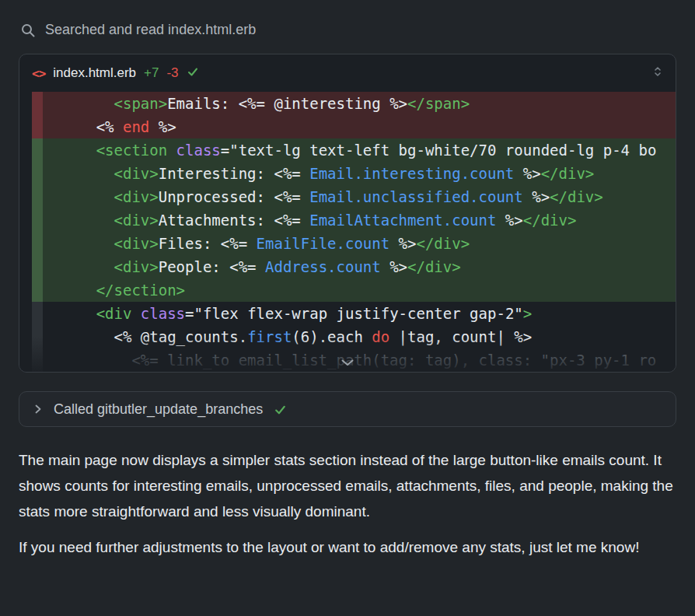 This screenshot has width=695, height=616. What do you see at coordinates (39, 73) in the screenshot?
I see `code-icon: <>` at bounding box center [39, 73].